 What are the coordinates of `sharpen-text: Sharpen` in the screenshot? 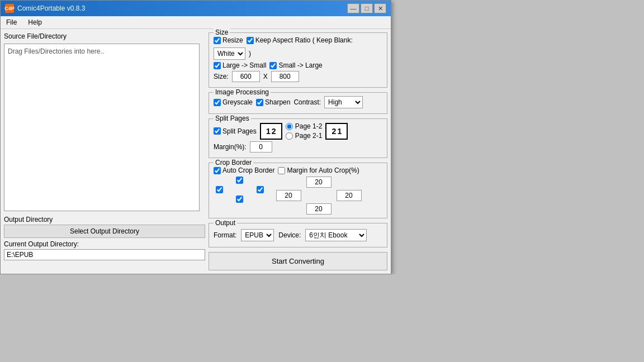 It's located at (277, 102).